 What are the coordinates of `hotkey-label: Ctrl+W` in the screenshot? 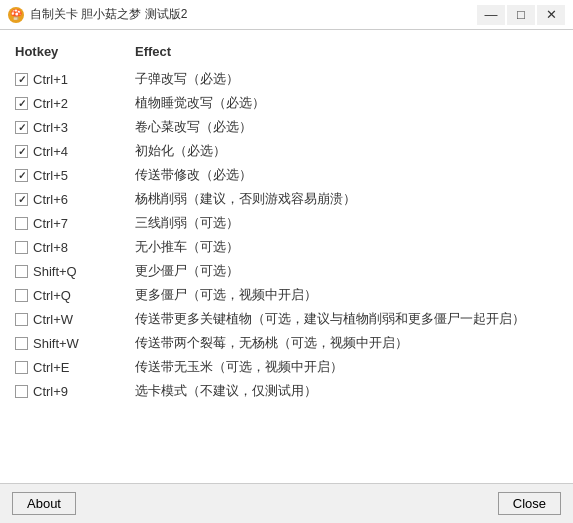 It's located at (53, 320).